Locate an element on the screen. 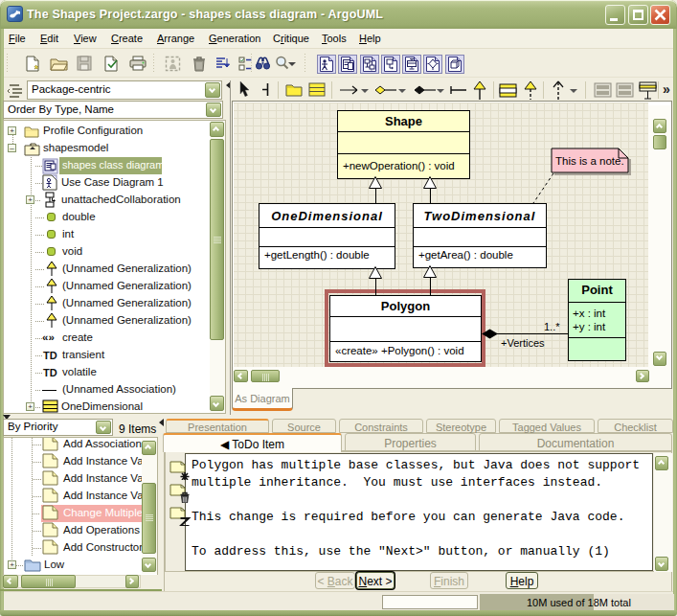 This screenshot has width=677, height=616. svg-text: «create» +Polygon() : void is located at coordinates (400, 351).